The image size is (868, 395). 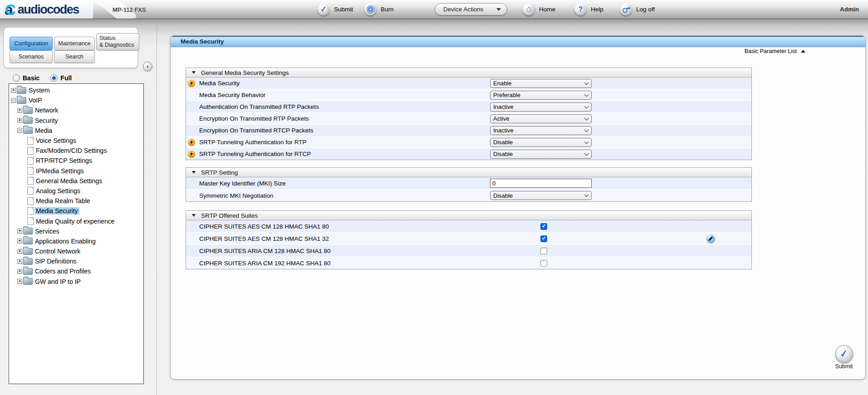 I want to click on tree-item-sip-definitions: +SIP Definitions, so click(x=76, y=261).